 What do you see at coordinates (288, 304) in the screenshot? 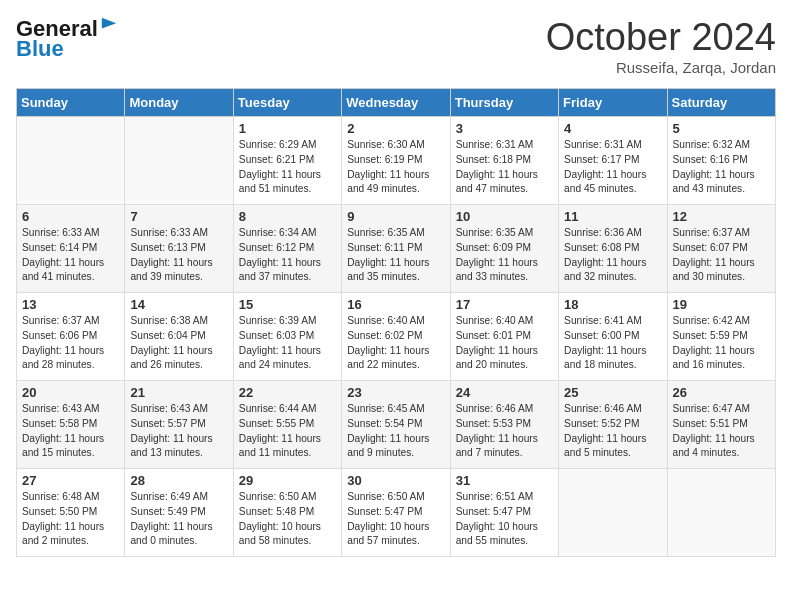
I see `day-number: 15` at bounding box center [288, 304].